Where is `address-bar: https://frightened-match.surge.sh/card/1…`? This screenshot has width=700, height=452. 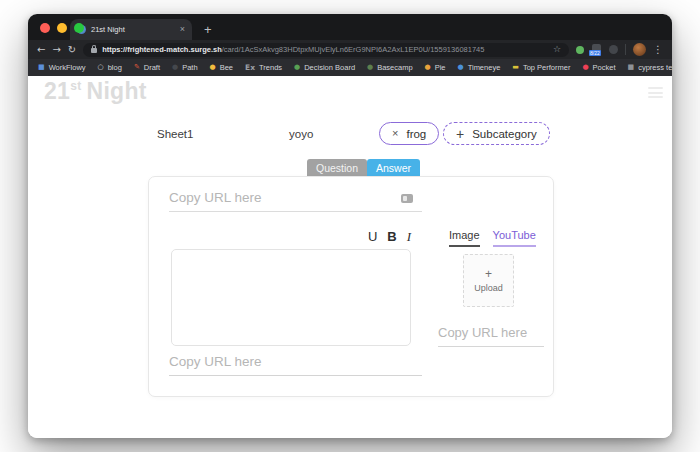
address-bar: https://frightened-match.surge.sh/card/1… is located at coordinates (326, 50).